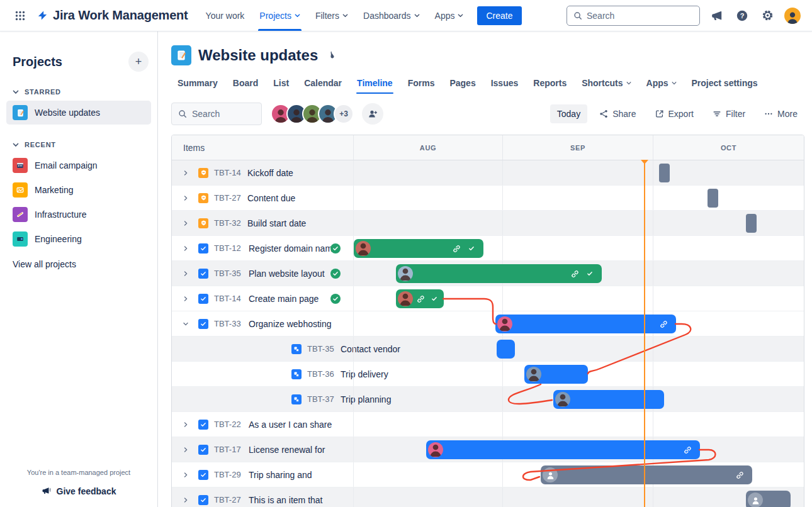 This screenshot has width=812, height=507. What do you see at coordinates (262, 248) in the screenshot?
I see `row-items-cell: TBT-12Register domain name` at bounding box center [262, 248].